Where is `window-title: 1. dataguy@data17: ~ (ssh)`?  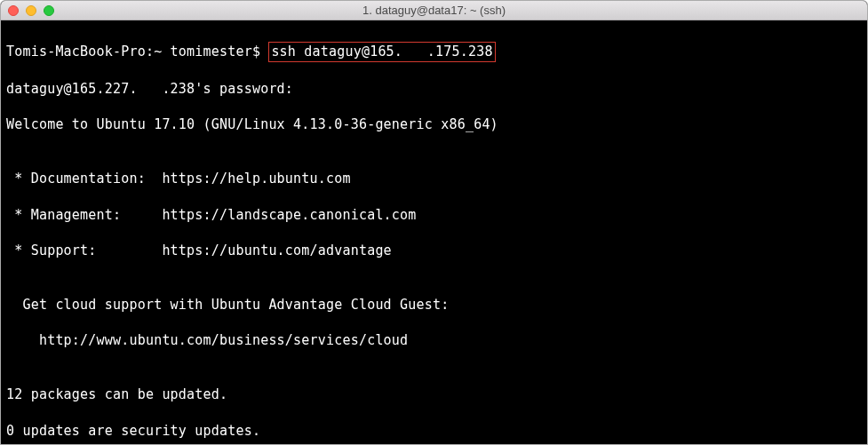 window-title: 1. dataguy@data17: ~ (ssh) is located at coordinates (434, 11).